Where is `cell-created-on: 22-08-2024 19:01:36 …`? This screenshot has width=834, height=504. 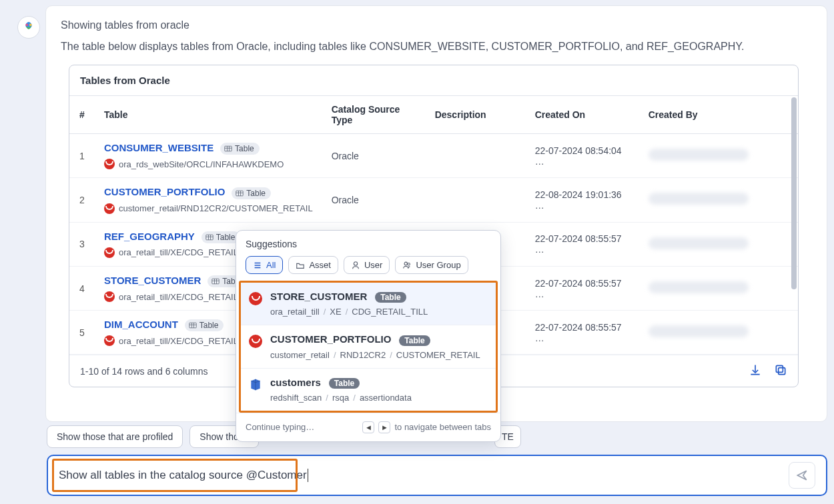 cell-created-on: 22-08-2024 19:01:36 … is located at coordinates (582, 200).